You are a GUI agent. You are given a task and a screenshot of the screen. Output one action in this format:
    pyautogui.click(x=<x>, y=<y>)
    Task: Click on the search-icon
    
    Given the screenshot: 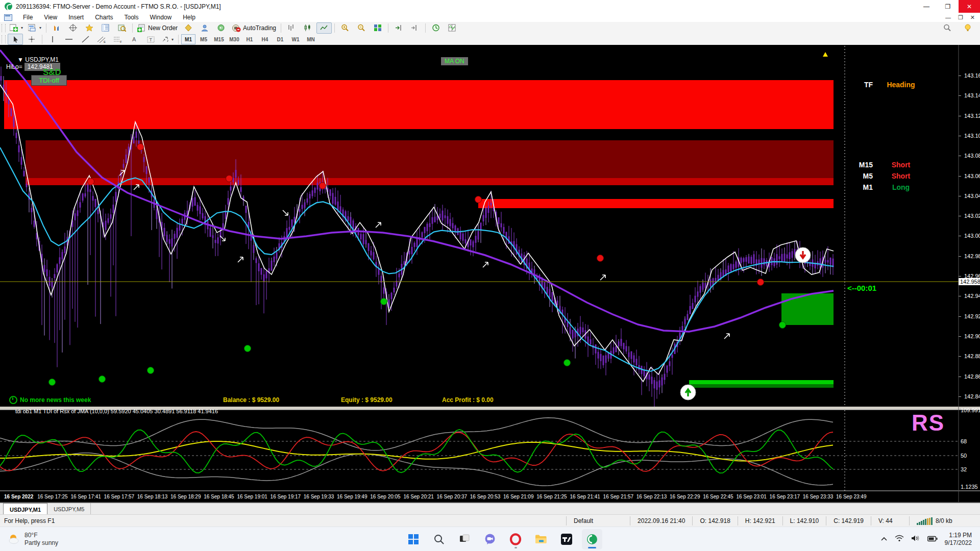 What is the action you would take?
    pyautogui.click(x=439, y=539)
    